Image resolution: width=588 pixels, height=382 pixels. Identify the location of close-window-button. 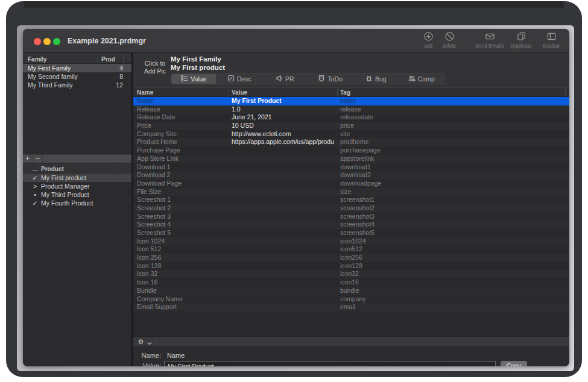
(37, 42).